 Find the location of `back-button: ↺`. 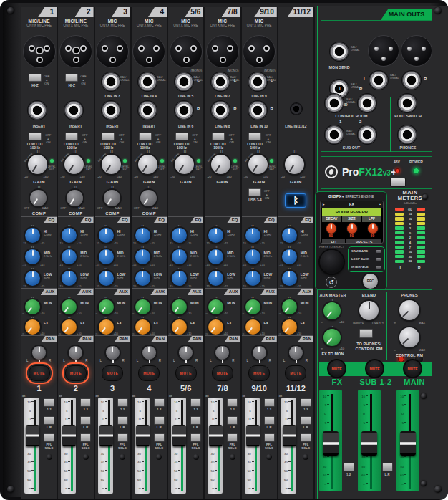

back-button: ↺ is located at coordinates (331, 282).